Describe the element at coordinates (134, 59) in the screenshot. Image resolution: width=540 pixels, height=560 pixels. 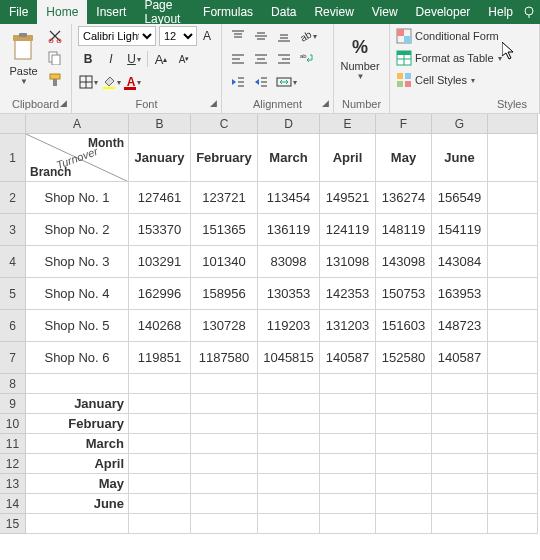
I see `underline-button: U▾` at that location.